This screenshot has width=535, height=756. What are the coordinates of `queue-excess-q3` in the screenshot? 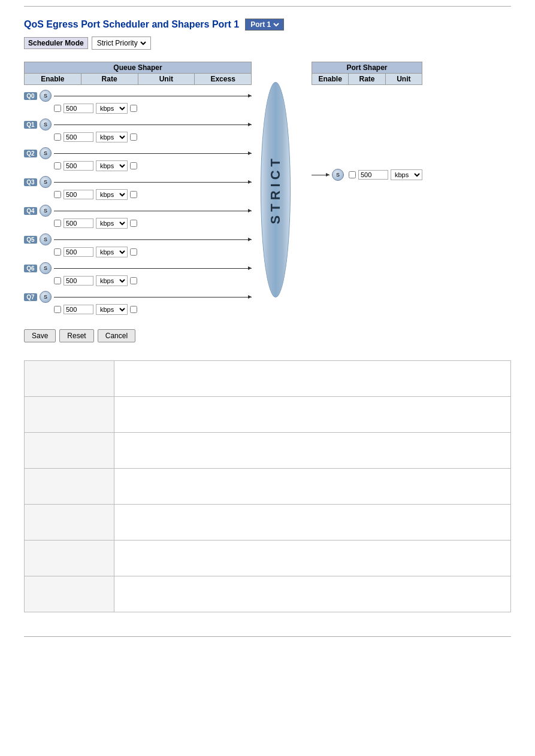 It's located at (134, 195).